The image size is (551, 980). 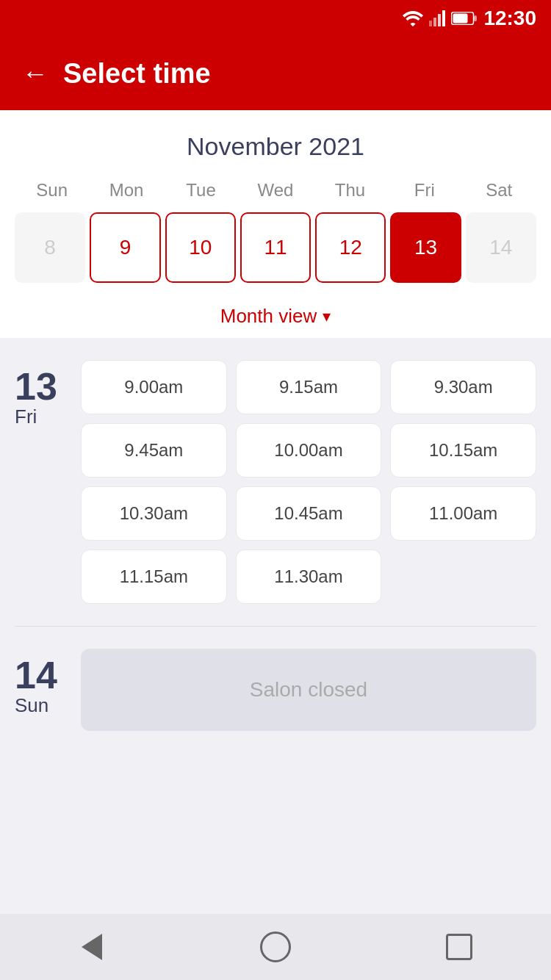 I want to click on weekday-thu: Thu, so click(x=350, y=190).